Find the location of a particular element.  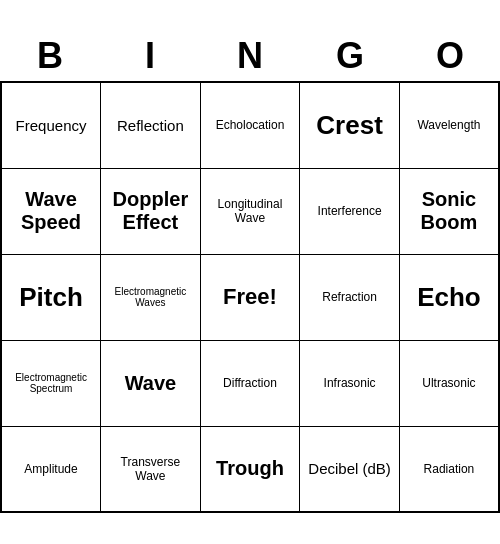

cell-text: Amplitude is located at coordinates (50, 469).